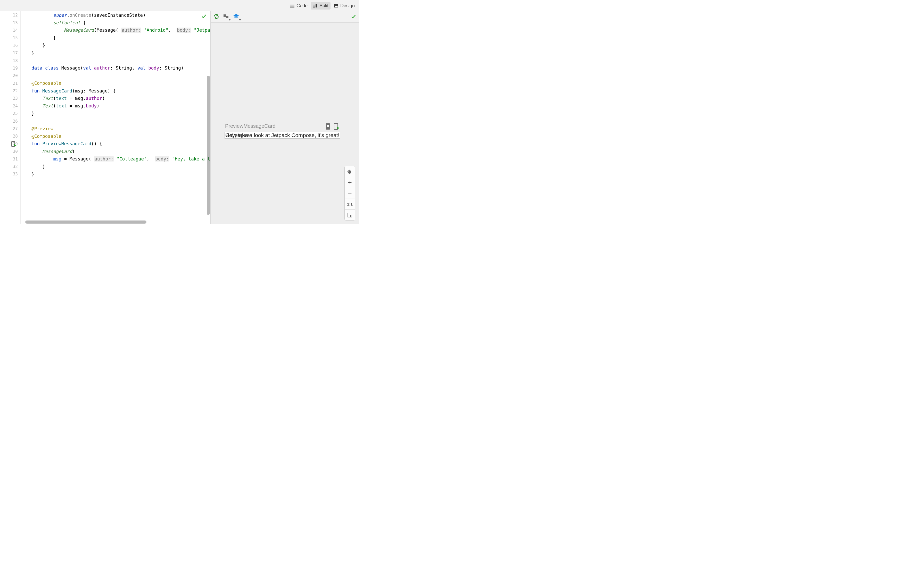 This screenshot has width=924, height=577. What do you see at coordinates (350, 193) in the screenshot?
I see `zoom-panel: + − 1:1` at bounding box center [350, 193].